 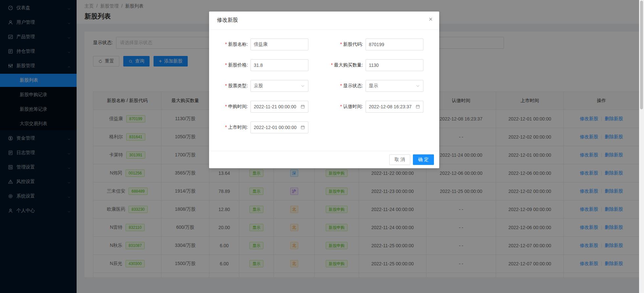 I want to click on stock-price-label: *新股价格:, so click(x=231, y=65).